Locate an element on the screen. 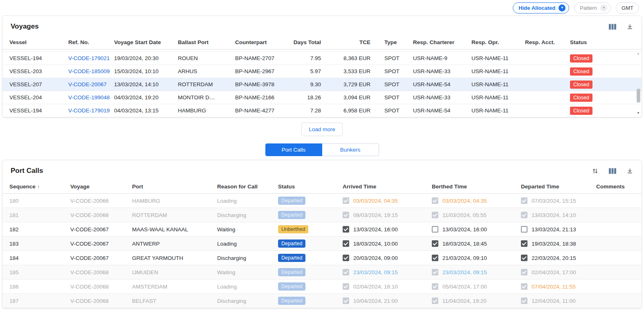  col-arrived-time: Arrived Time is located at coordinates (383, 187).